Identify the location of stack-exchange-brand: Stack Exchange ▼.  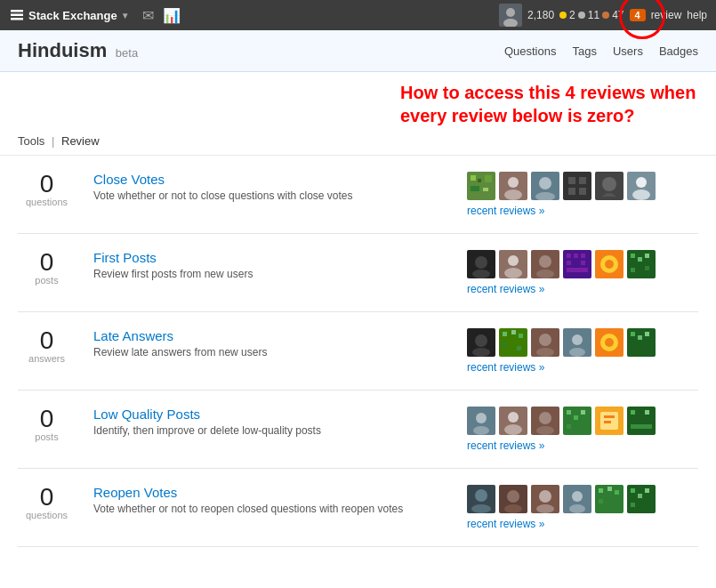
(69, 15).